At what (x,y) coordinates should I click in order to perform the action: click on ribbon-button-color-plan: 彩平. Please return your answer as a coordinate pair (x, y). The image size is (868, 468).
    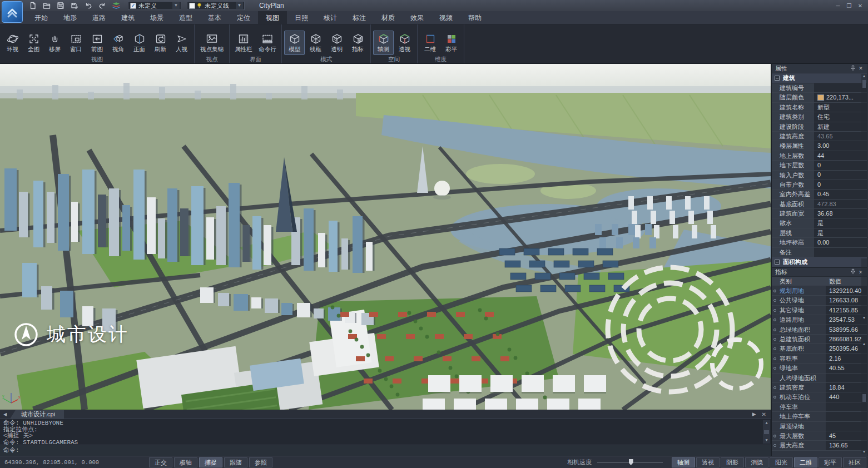
    Looking at the image, I should click on (452, 43).